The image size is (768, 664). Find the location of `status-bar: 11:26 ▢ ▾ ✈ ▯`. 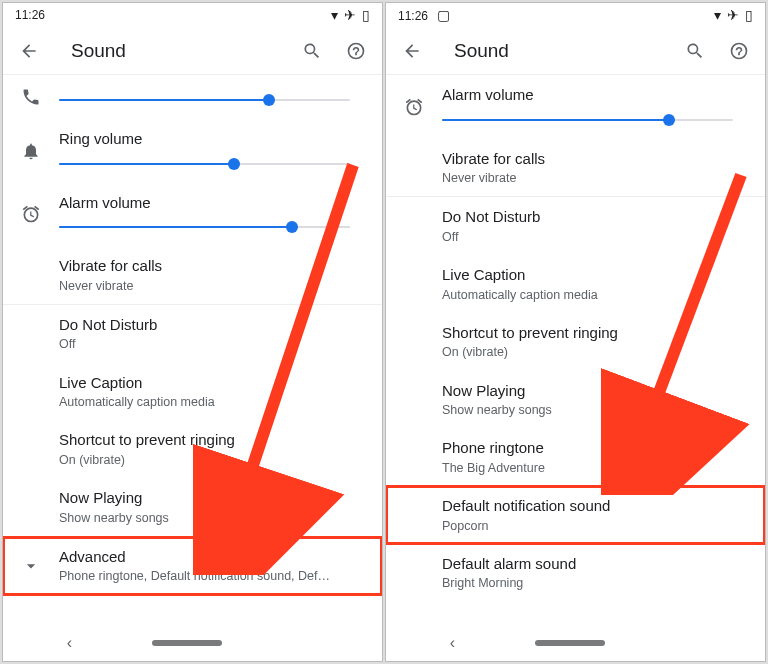

status-bar: 11:26 ▢ ▾ ✈ ▯ is located at coordinates (576, 15).